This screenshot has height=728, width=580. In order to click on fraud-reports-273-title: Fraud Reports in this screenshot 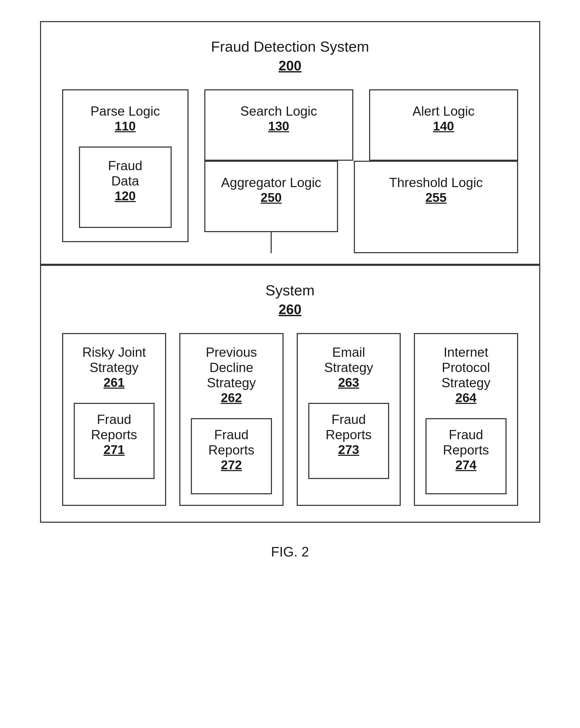, I will do `click(349, 427)`.